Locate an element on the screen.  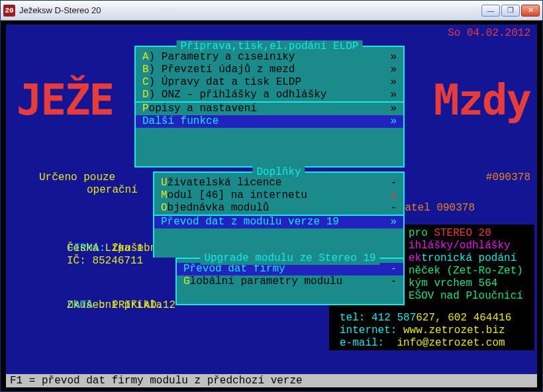
menu-item: B) Převzetí údajů z mezd» is located at coordinates (270, 70).